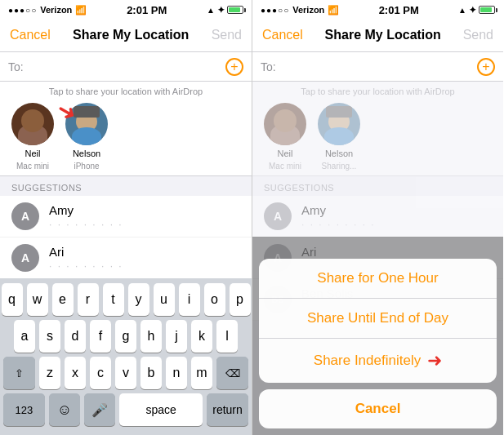 The width and height of the screenshot is (504, 435). Describe the element at coordinates (33, 137) in the screenshot. I see `airdrop-person-neil: Neil Mac mini` at that location.